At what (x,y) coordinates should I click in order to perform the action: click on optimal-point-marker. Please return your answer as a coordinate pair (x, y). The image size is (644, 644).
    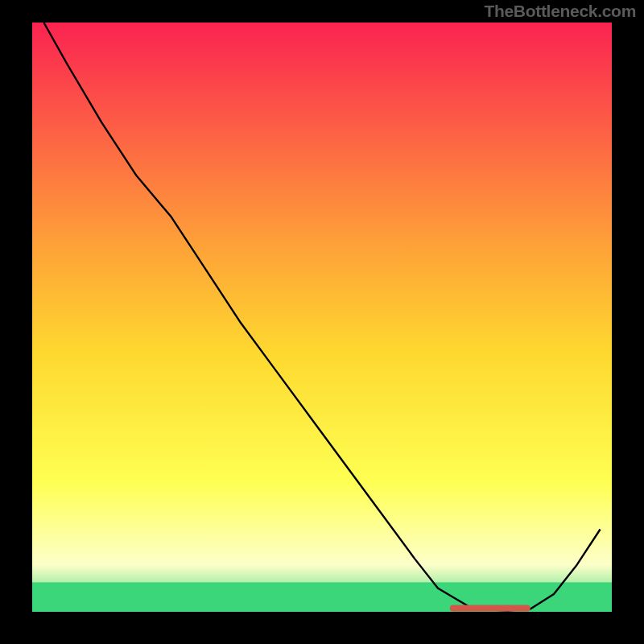
    Looking at the image, I should click on (490, 609).